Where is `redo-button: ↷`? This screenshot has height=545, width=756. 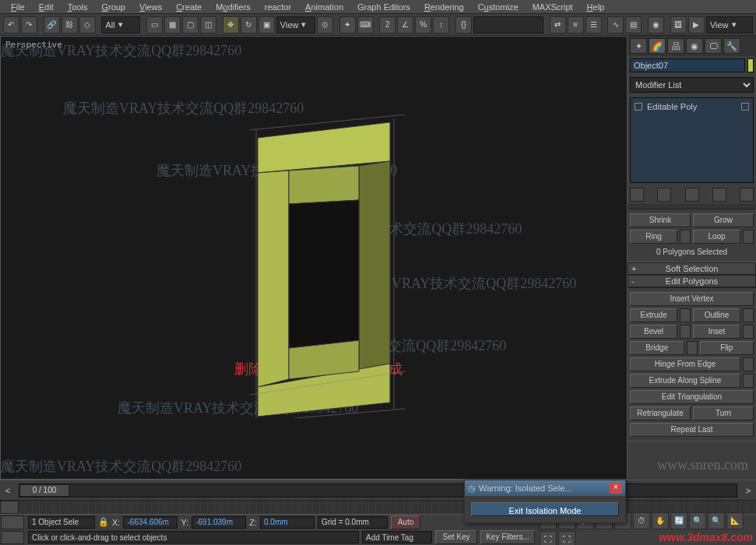
redo-button: ↷ is located at coordinates (30, 25).